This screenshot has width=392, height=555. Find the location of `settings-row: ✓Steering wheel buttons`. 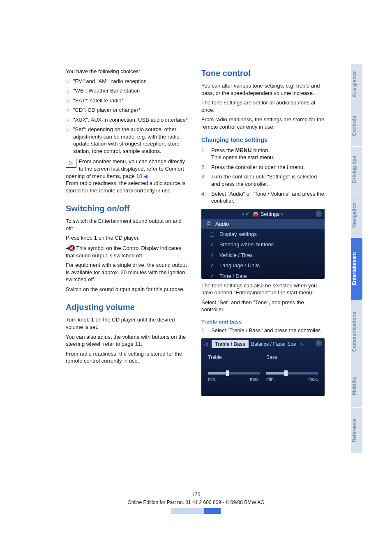

settings-row: ✓Steering wheel buttons is located at coordinates (263, 245).